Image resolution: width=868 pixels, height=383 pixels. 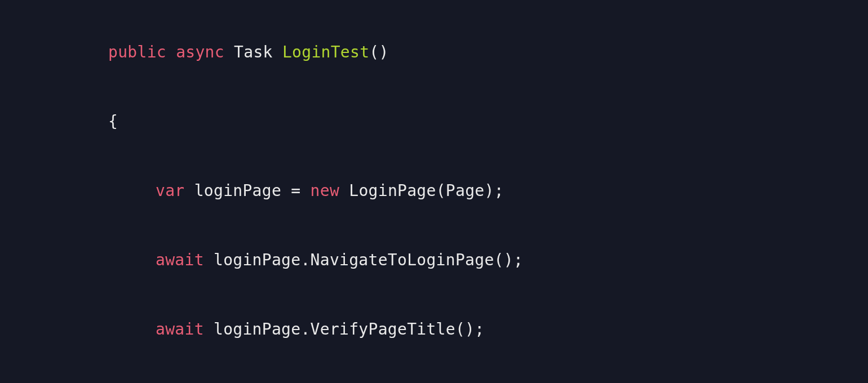 What do you see at coordinates (326, 52) in the screenshot?
I see `method-name: LoginTest` at bounding box center [326, 52].